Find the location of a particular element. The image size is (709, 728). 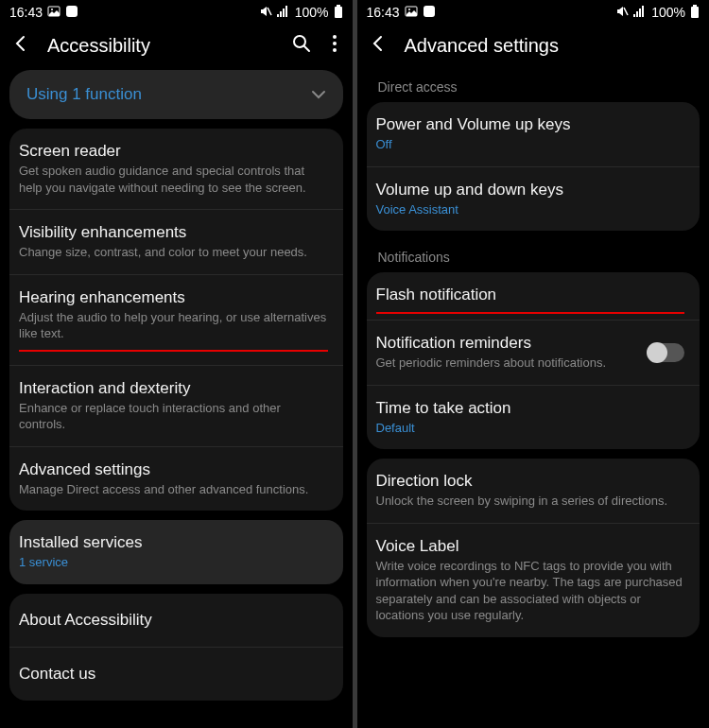

item-sub: Voice Assistant is located at coordinates (531, 210).